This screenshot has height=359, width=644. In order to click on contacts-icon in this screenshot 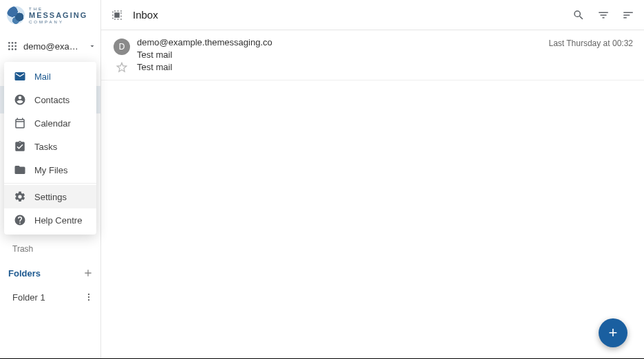, I will do `click(20, 100)`.